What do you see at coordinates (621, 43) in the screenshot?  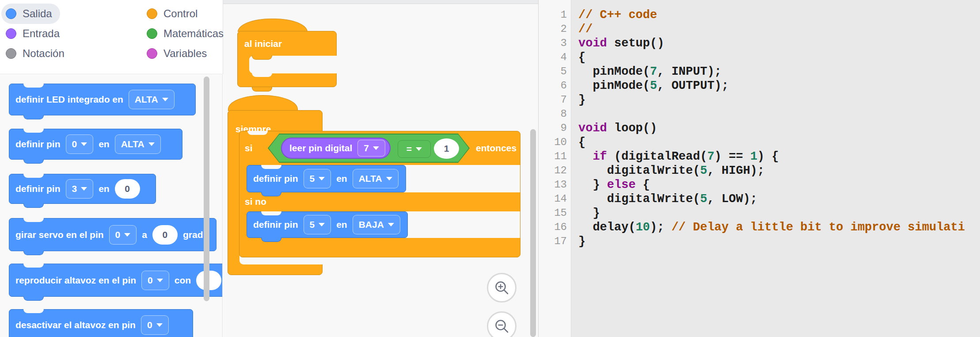 I see `code-line: void setup()` at bounding box center [621, 43].